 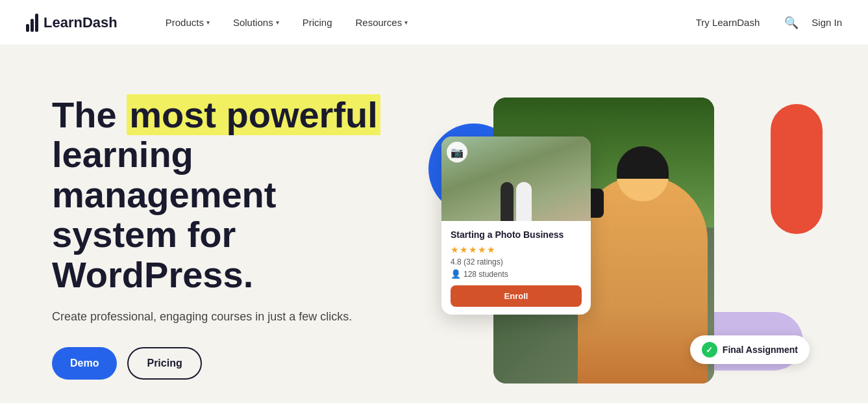 What do you see at coordinates (516, 202) in the screenshot?
I see `wedding-couple` at bounding box center [516, 202].